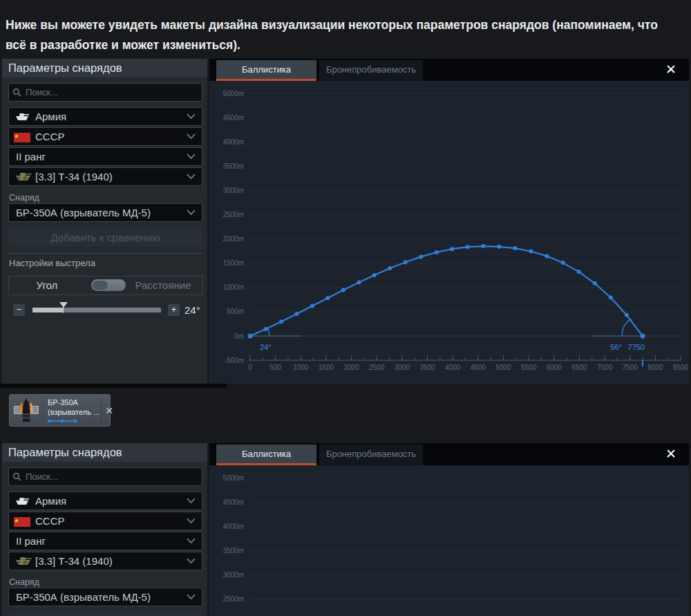 The height and width of the screenshot is (616, 691). What do you see at coordinates (250, 368) in the screenshot?
I see `svg-text: 0` at bounding box center [250, 368].